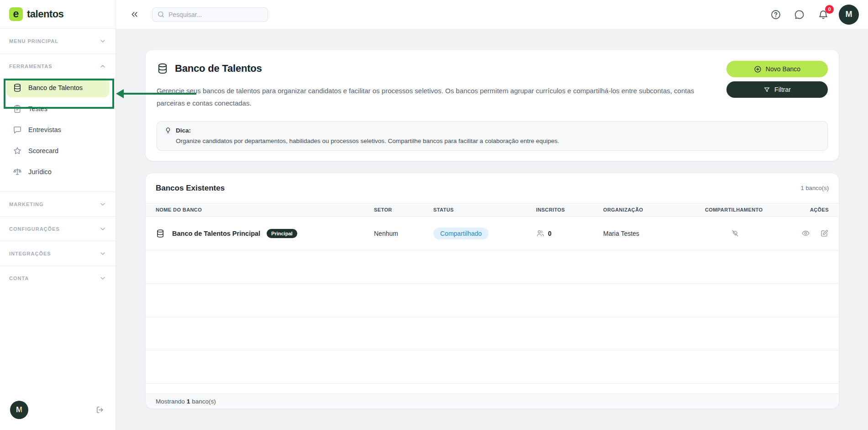  What do you see at coordinates (735, 233) in the screenshot?
I see `share-off-icon` at bounding box center [735, 233].